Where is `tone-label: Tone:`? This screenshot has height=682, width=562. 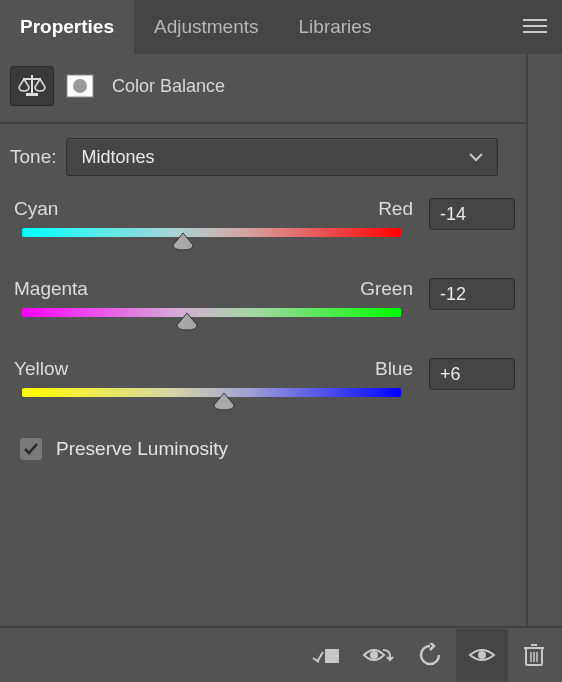 tone-label: Tone: is located at coordinates (33, 157).